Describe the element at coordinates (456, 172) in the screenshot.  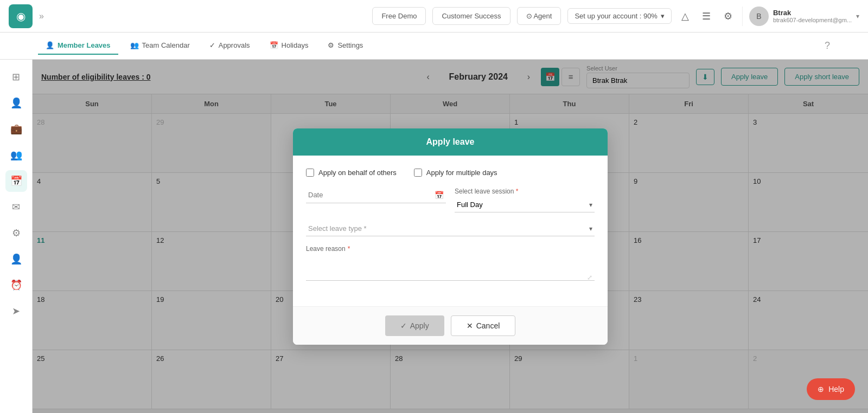
I see `apply-multiple-days-checkbox-label: Apply for multiple days` at that location.